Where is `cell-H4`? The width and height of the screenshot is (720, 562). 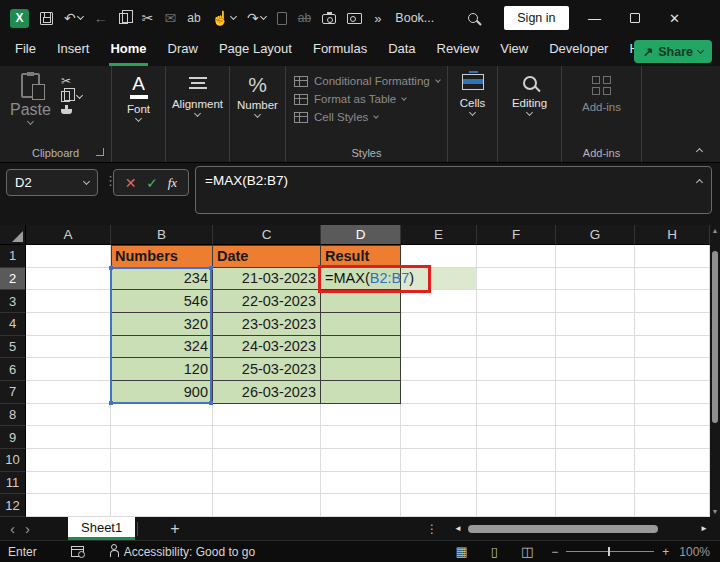
cell-H4 is located at coordinates (672, 324).